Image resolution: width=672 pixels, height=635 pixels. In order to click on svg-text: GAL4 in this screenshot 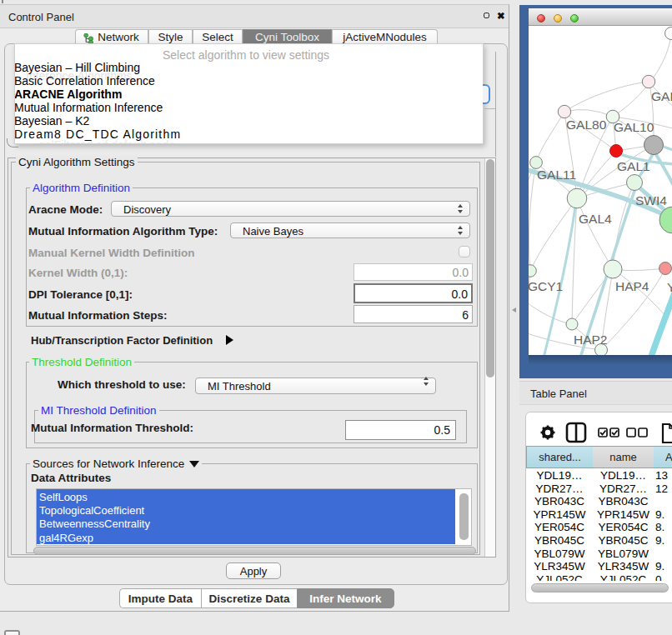, I will do `click(595, 218)`.